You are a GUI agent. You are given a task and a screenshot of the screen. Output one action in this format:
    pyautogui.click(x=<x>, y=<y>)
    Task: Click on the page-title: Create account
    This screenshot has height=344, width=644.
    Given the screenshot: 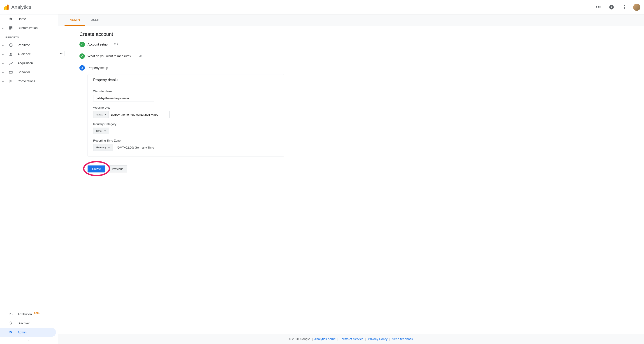 What is the action you would take?
    pyautogui.click(x=182, y=34)
    